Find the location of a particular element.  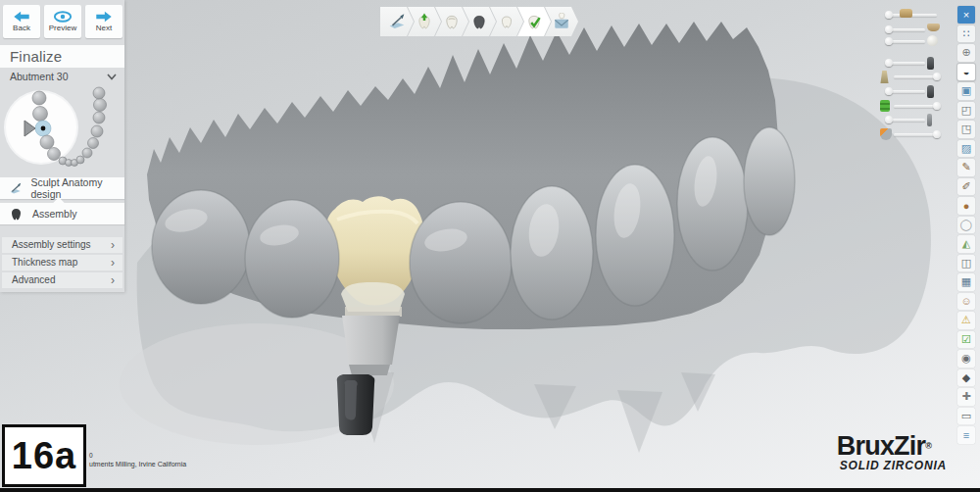

preview-button: Preview is located at coordinates (63, 22).